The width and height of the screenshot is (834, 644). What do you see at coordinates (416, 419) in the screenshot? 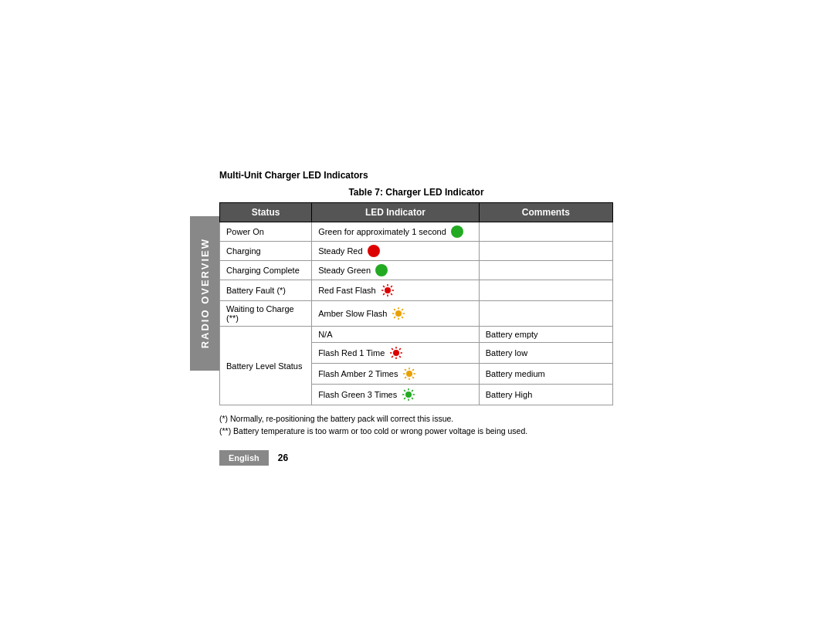
I see `footnote-1: (*) Normally, re-positioning the battery…` at bounding box center [416, 419].